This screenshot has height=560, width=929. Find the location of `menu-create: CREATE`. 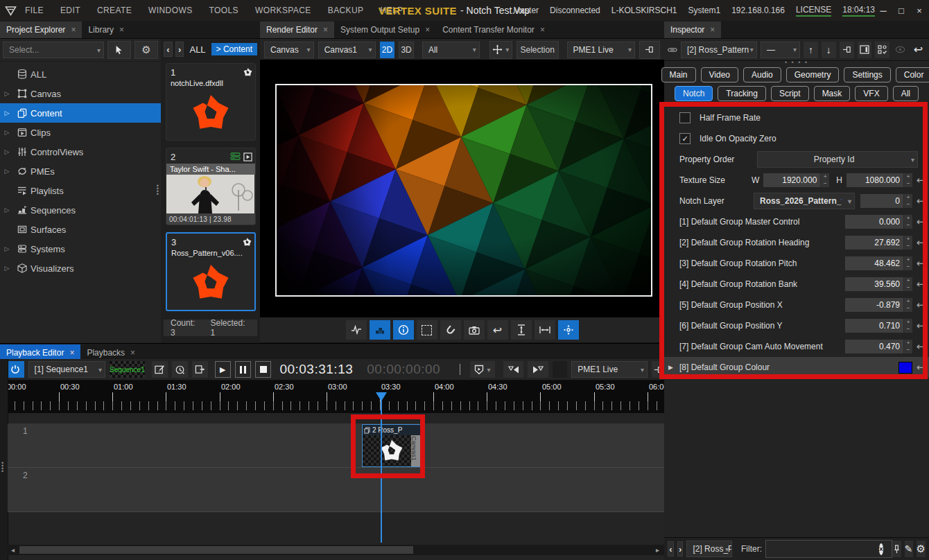

menu-create: CREATE is located at coordinates (114, 10).